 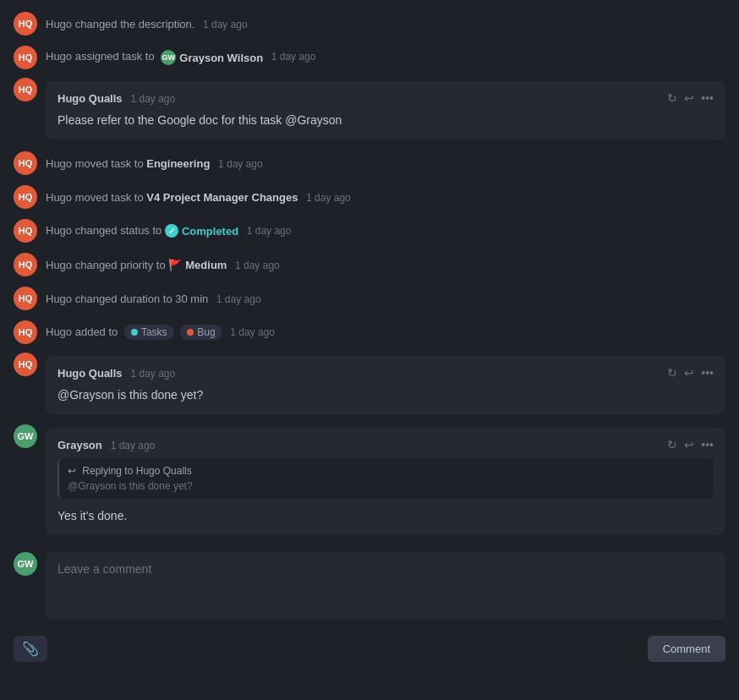 I want to click on moved-to-v4: V4 Project Manager Changes, so click(x=222, y=198).